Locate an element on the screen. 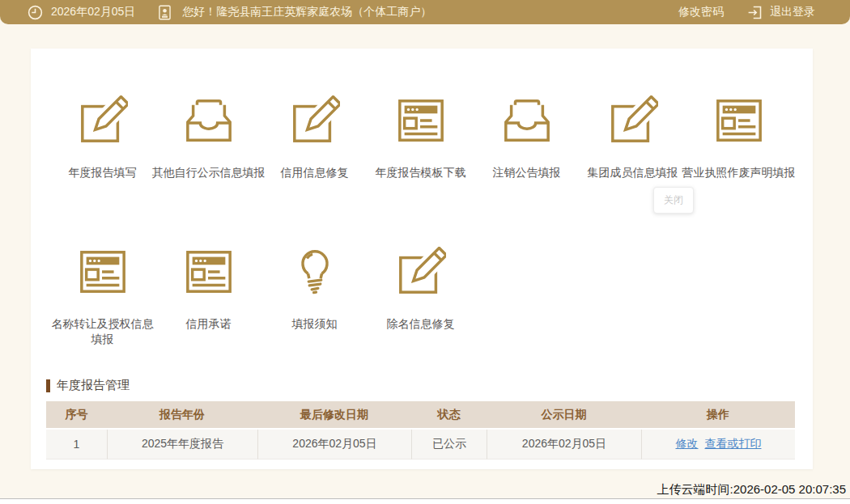 The height and width of the screenshot is (504, 850). bottom-strip is located at coordinates (425, 502).